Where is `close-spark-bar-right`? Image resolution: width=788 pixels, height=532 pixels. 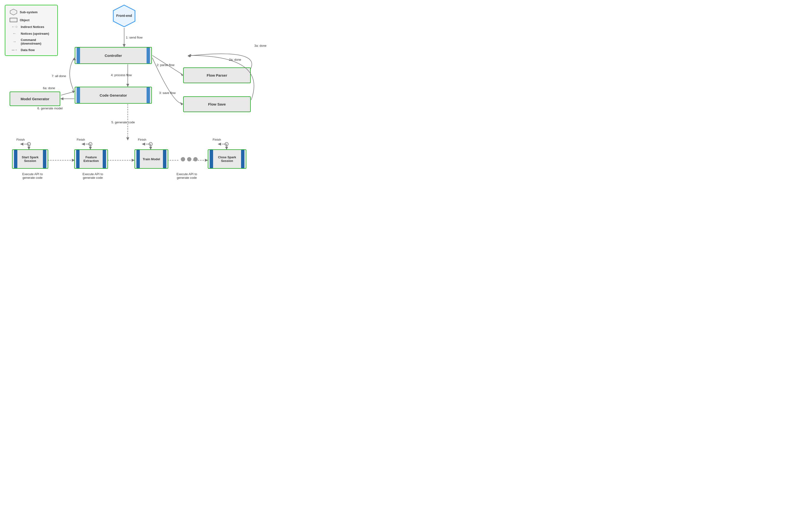 close-spark-bar-right is located at coordinates (243, 159).